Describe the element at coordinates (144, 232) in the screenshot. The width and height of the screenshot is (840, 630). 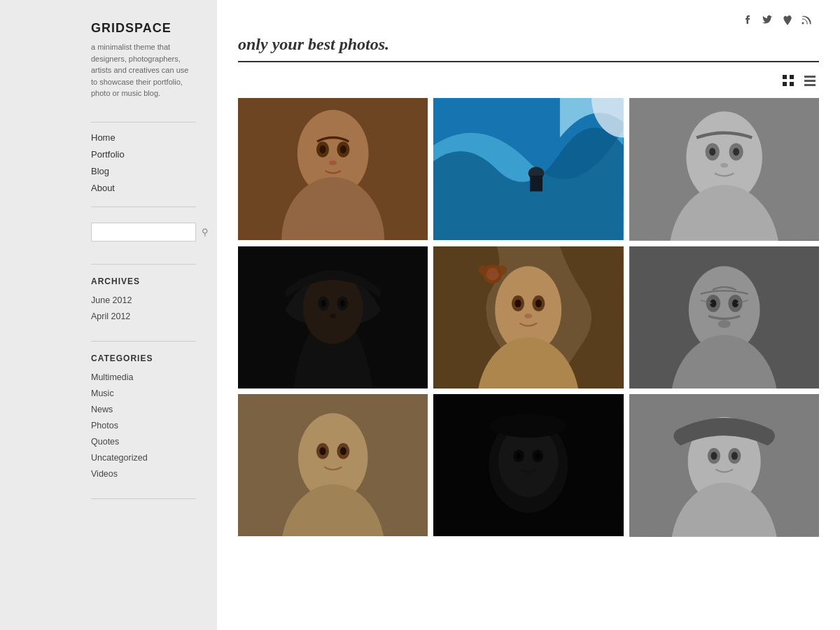
I see `search-container: ⚲` at that location.